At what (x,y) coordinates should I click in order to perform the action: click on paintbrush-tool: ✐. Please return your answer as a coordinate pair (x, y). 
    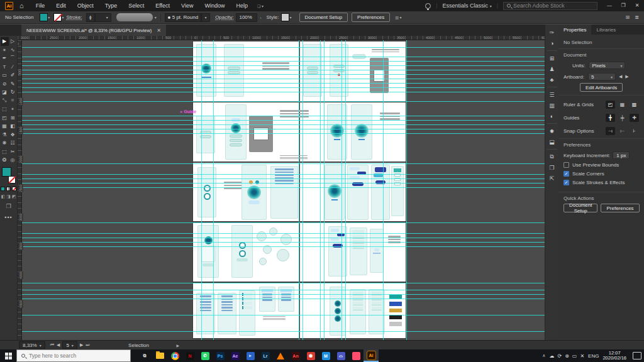
    Looking at the image, I should click on (13, 75).